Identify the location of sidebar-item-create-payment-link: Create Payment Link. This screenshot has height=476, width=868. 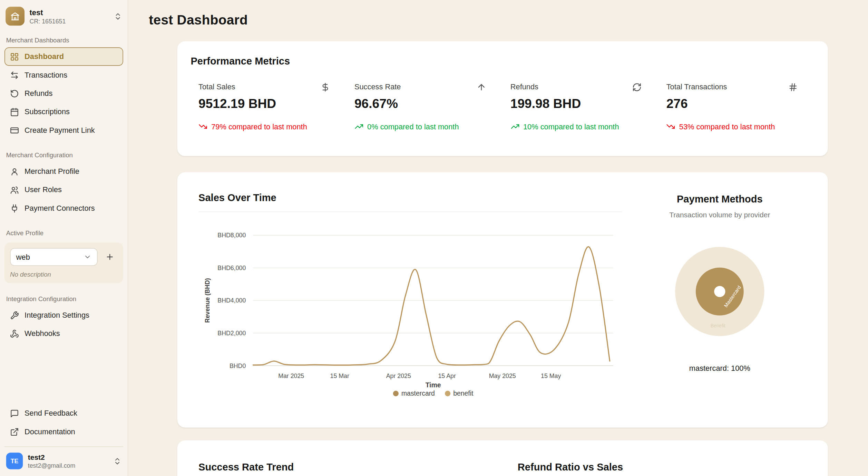
(64, 130).